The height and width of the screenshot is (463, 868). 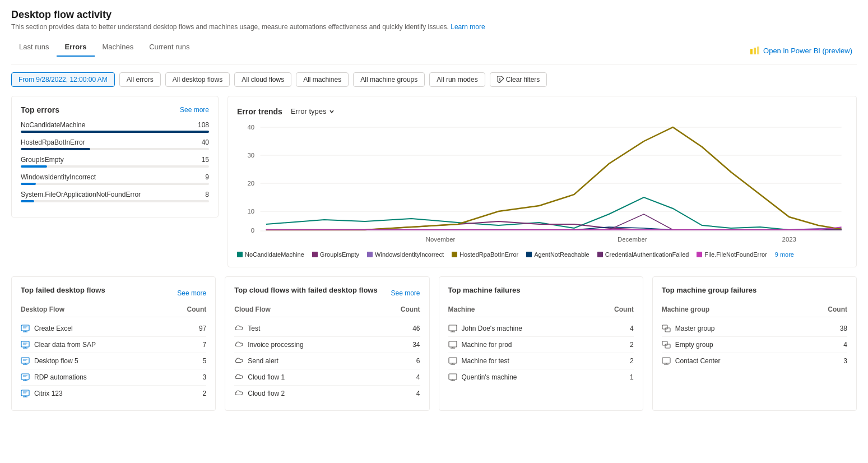 I want to click on tab-last-runs: Last runs, so click(x=34, y=47).